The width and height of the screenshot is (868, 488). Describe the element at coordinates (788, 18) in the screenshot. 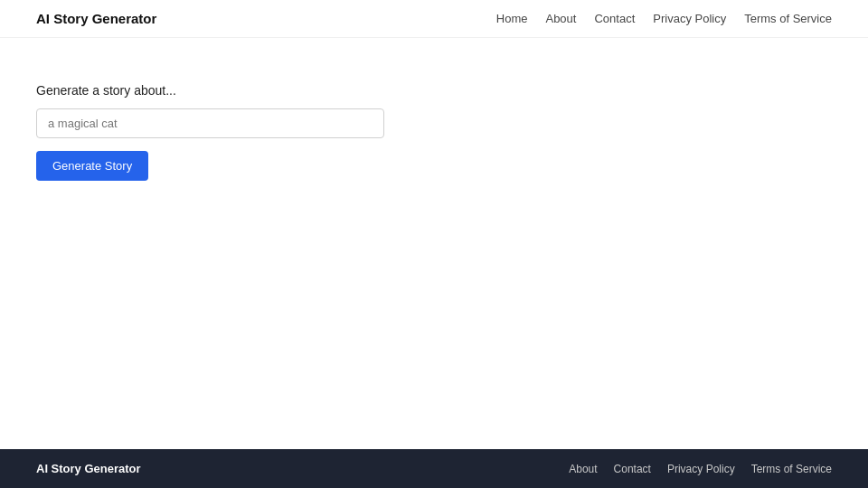

I see `nav-terms: Terms of Service` at that location.